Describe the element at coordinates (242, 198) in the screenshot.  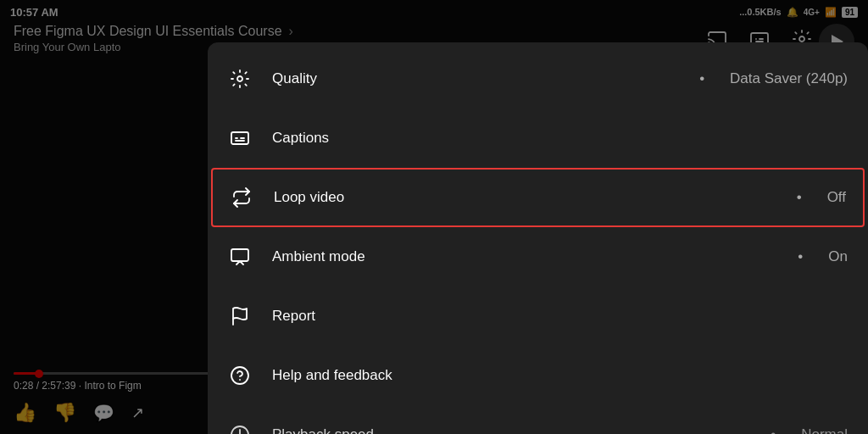
I see `loop-icon` at that location.